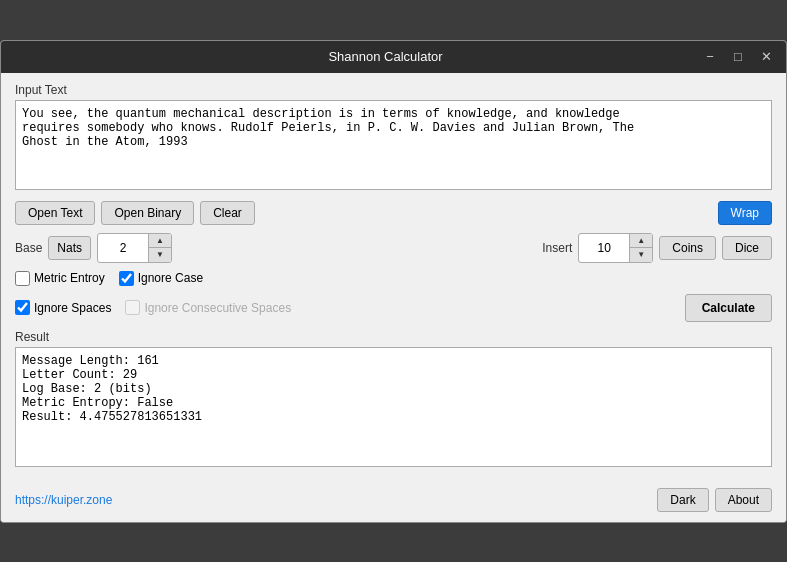  I want to click on calculate-button: Calculate, so click(728, 308).